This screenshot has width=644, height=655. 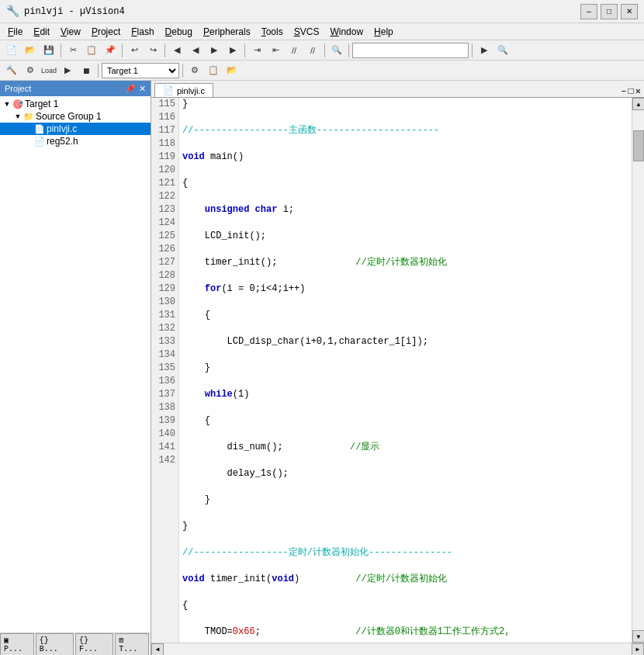 I want to click on pin-icon: 📌, so click(x=130, y=88).